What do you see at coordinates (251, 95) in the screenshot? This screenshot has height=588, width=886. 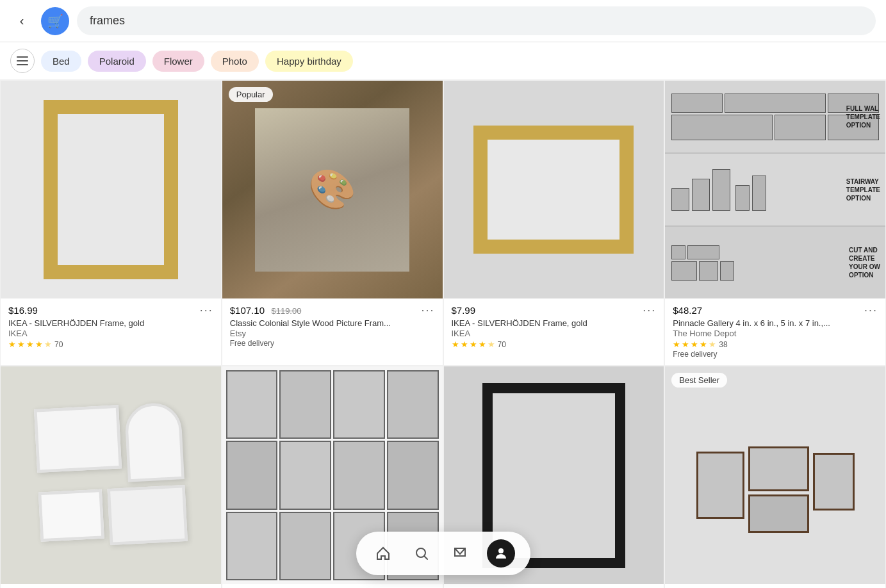 I see `popular-badge-2: Popular` at bounding box center [251, 95].